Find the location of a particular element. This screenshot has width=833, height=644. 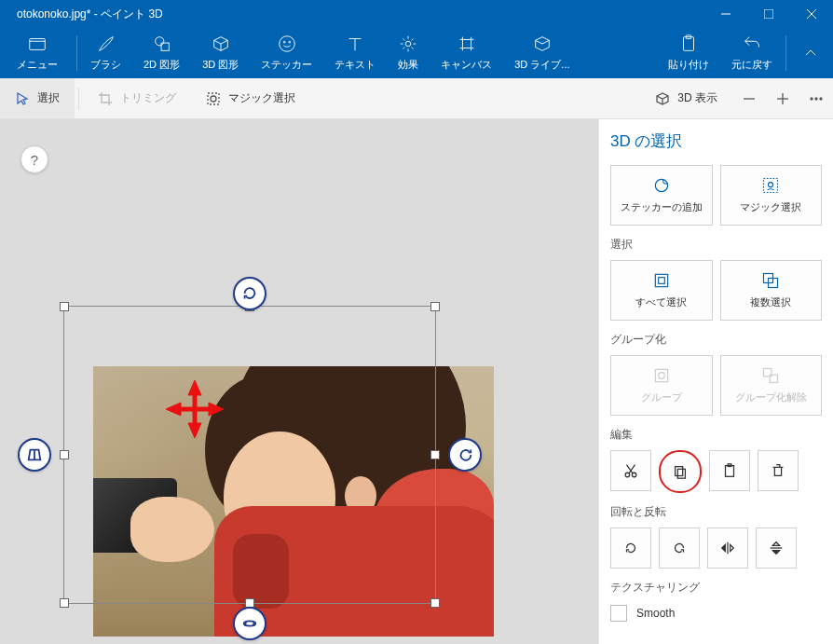

magic-select-icon is located at coordinates (213, 99).